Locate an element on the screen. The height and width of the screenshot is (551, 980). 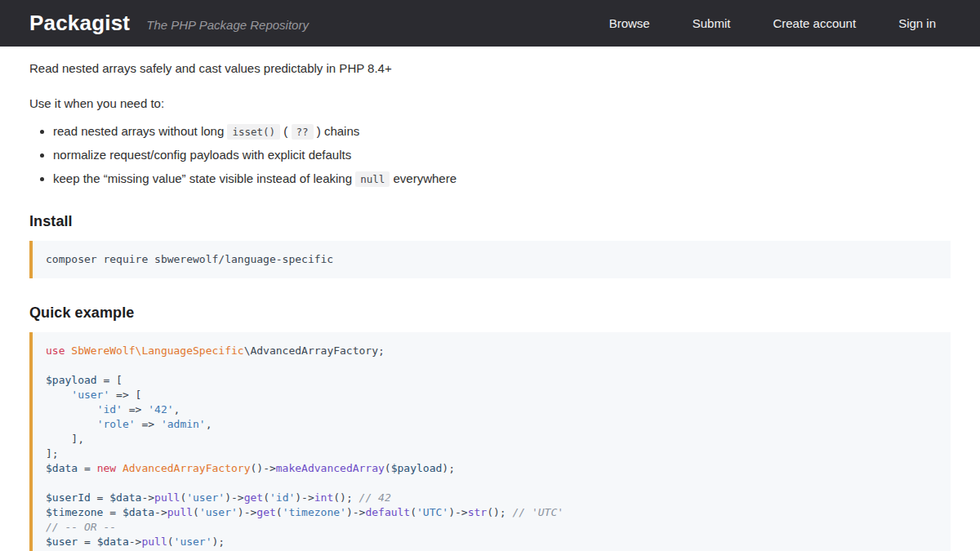
inline-code: ?? is located at coordinates (302, 132).